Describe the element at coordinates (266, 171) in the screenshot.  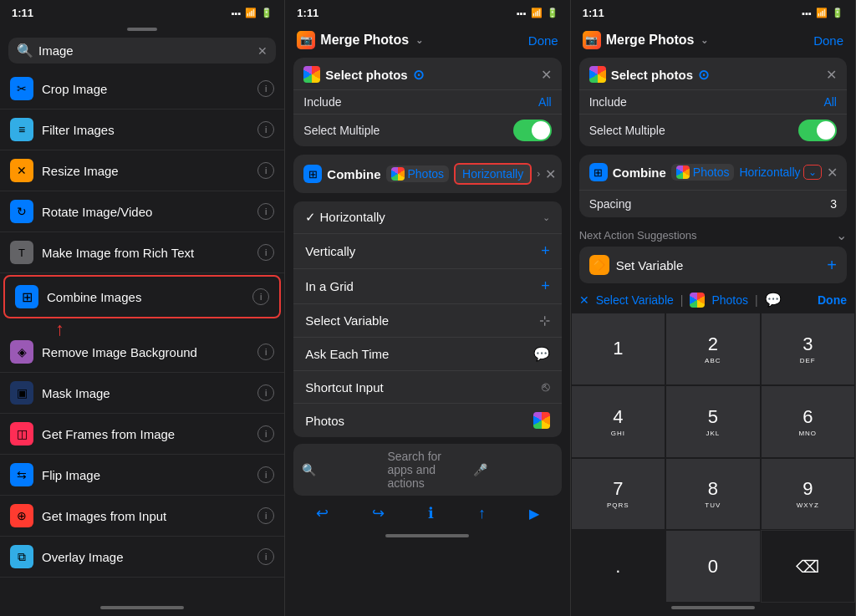
I see `info-icon-resize: i` at that location.